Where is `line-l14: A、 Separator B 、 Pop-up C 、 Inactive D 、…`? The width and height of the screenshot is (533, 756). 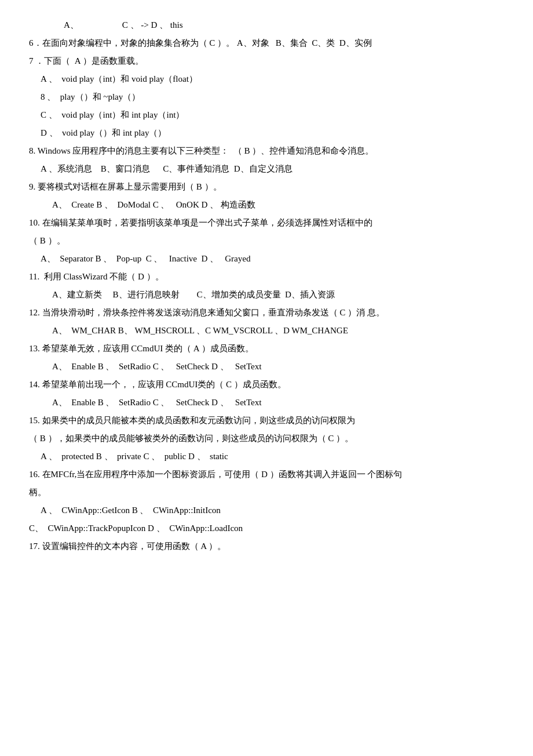
line-l14: A、 Separator B 、 Pop-up C 、 Inactive D 、… is located at coordinates (272, 259).